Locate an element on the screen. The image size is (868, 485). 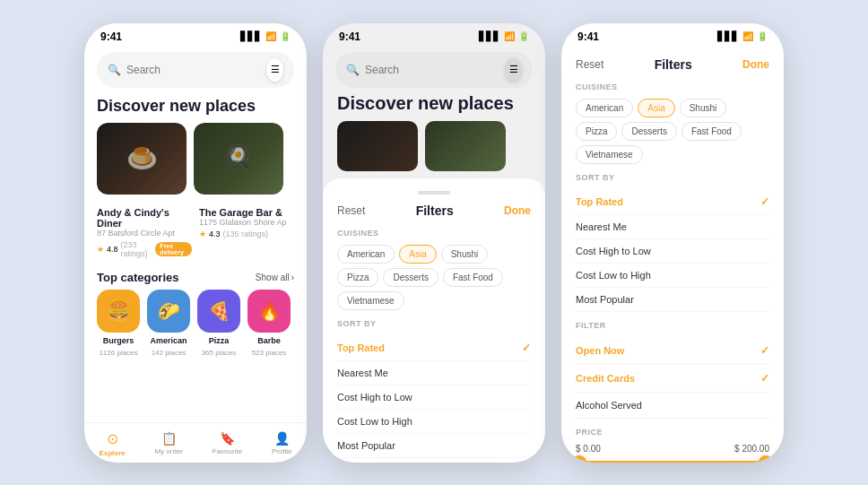
status-icons-1: ▋▋▋ 📶 🔋 is located at coordinates (265, 36).